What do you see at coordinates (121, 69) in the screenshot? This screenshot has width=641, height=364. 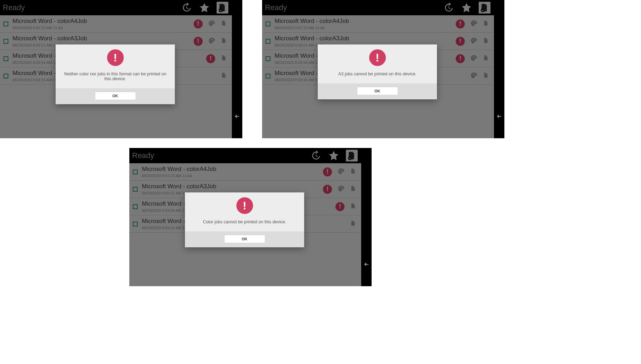 I see `panel-1: Ready Microsoft Word - colorA4Job 08/20/…` at bounding box center [121, 69].